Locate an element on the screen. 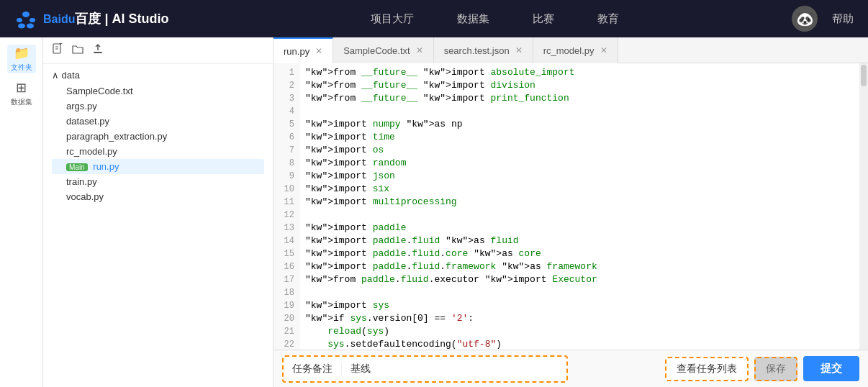  submit-button: 提交 is located at coordinates (831, 368).